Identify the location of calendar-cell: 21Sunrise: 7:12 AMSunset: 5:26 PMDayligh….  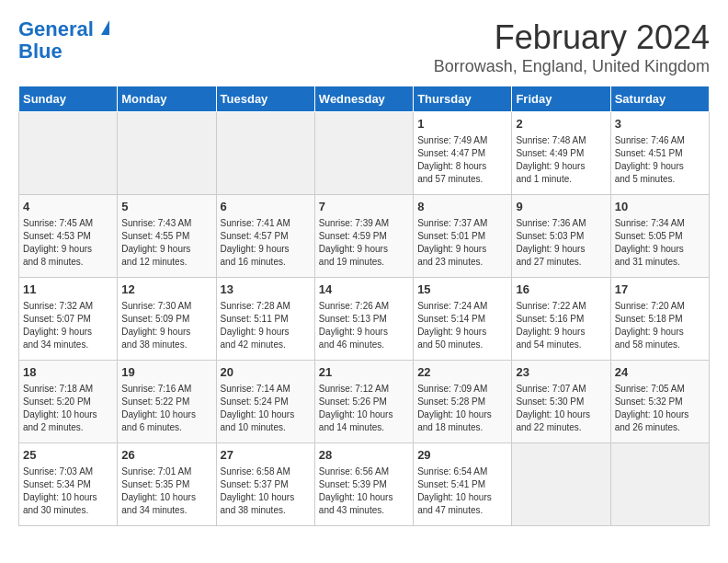
(364, 402).